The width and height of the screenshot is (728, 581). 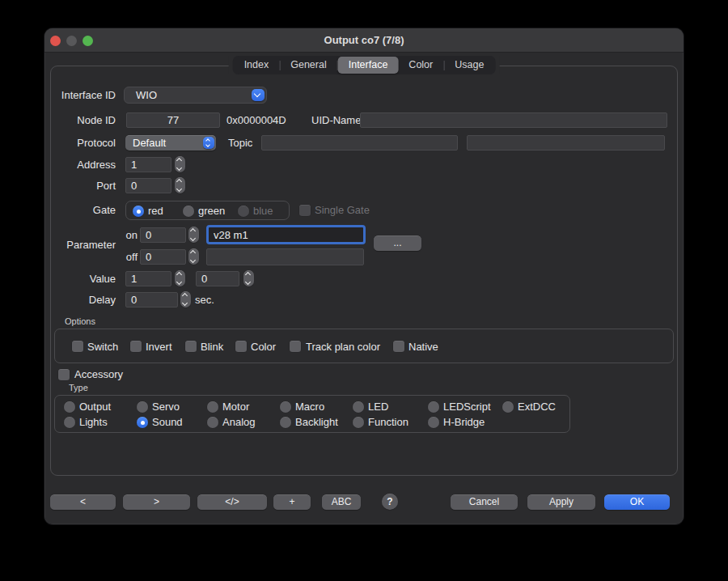 What do you see at coordinates (232, 502) in the screenshot?
I see `code-button: </>` at bounding box center [232, 502].